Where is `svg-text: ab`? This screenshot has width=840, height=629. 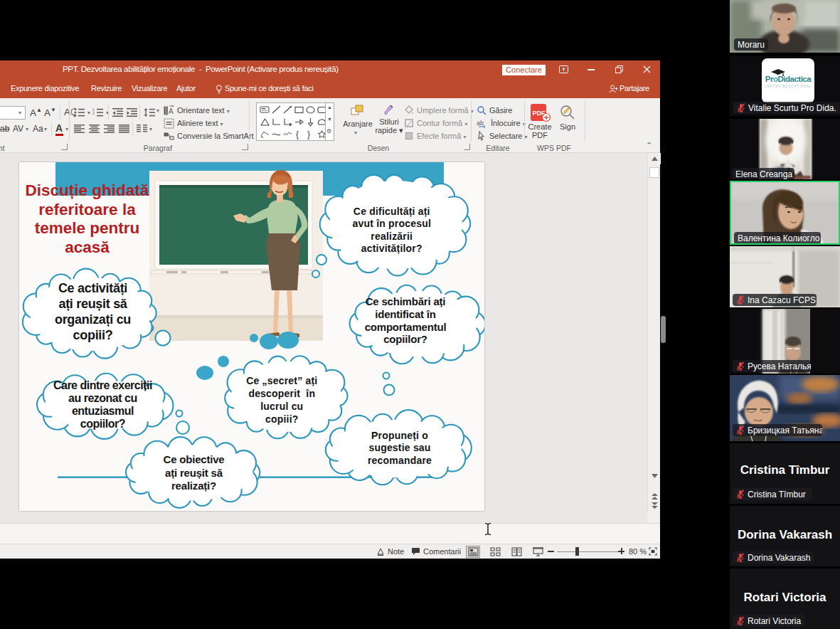 svg-text: ab is located at coordinates (480, 123).